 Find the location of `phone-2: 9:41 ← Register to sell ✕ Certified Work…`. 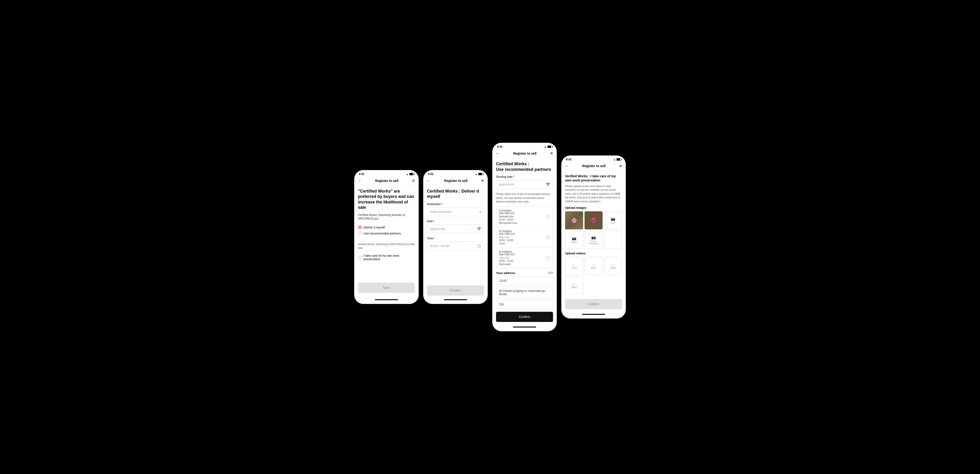

phone-2: 9:41 ← Register to sell ✕ Certified Work… is located at coordinates (456, 237).